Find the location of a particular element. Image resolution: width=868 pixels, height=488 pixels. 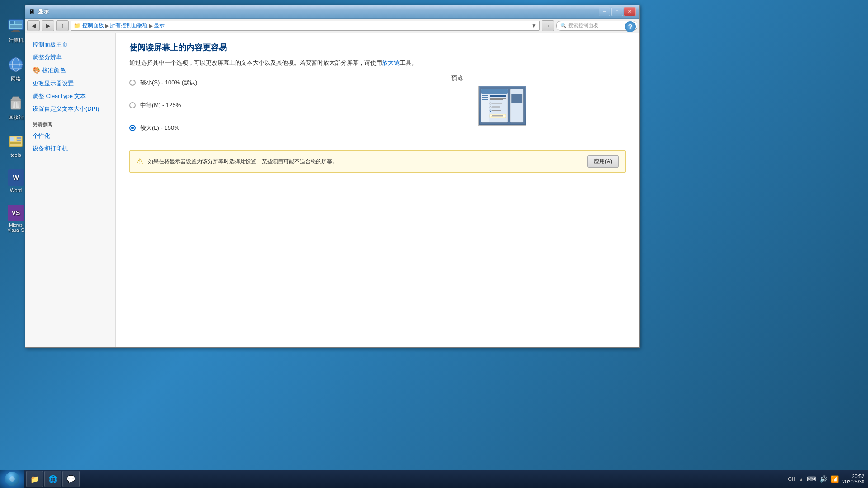

up-button: ↑ is located at coordinates (62, 26).